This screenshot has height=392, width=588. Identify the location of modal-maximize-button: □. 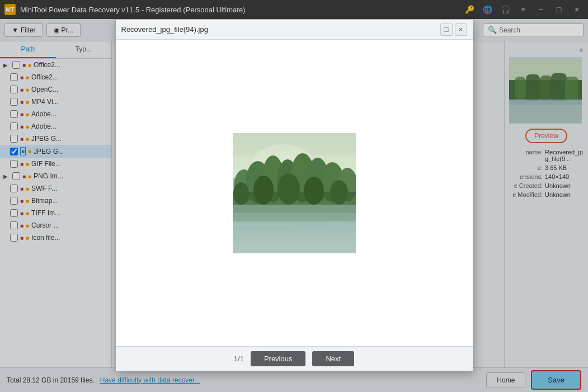
(446, 30).